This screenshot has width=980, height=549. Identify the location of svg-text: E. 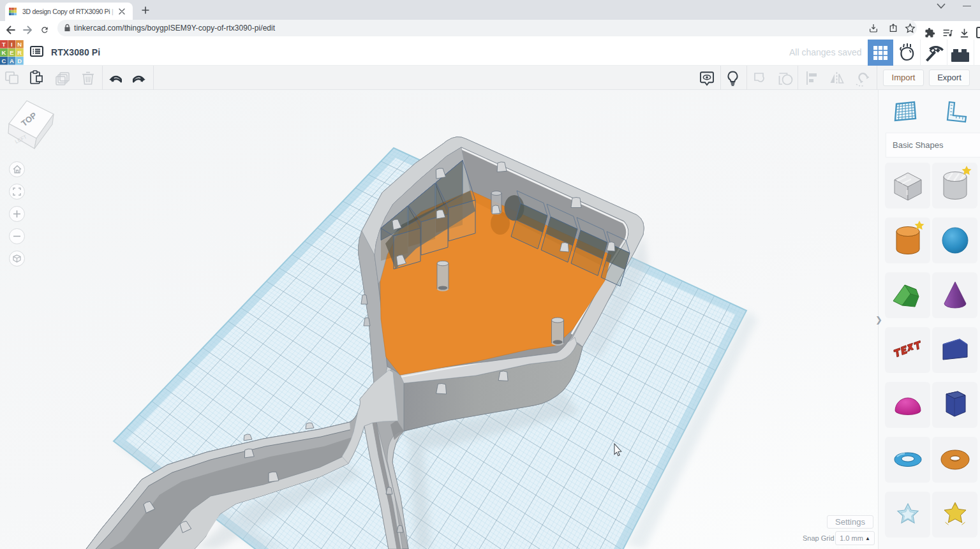
(11, 52).